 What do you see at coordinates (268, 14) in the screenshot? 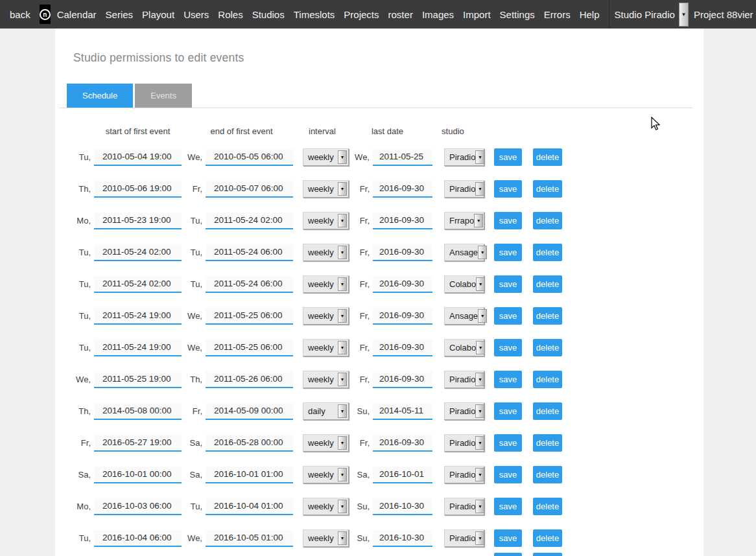
I see `nav-item-studios: Studios` at bounding box center [268, 14].